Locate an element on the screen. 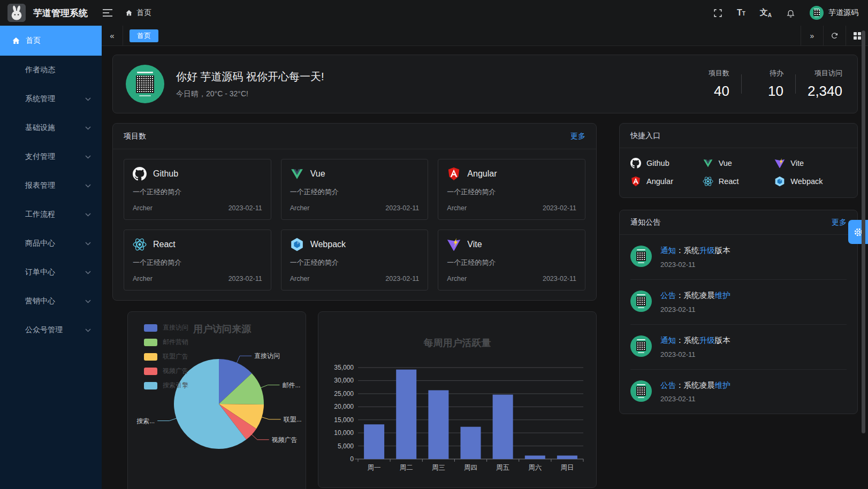  legend-item-1: 邮件营销 is located at coordinates (166, 342).